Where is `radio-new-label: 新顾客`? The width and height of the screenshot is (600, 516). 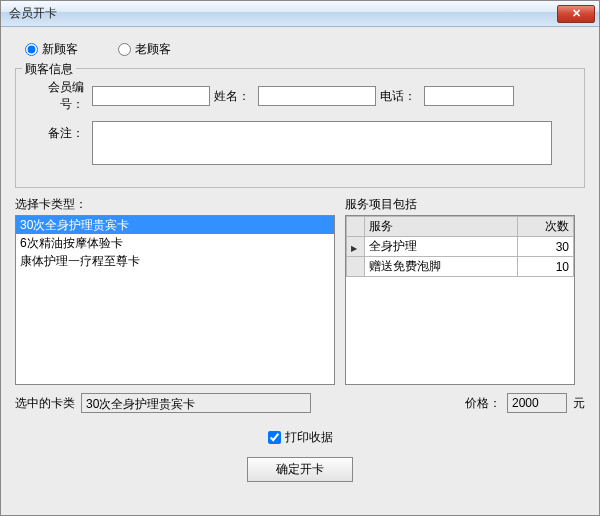 radio-new-label: 新顾客 is located at coordinates (60, 50).